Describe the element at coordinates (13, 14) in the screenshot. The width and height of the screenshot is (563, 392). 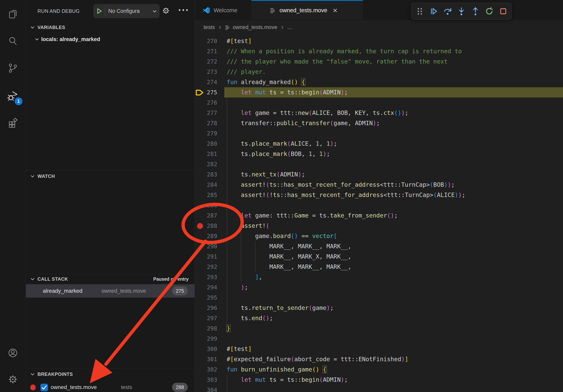
I see `activity-item-explorer` at that location.